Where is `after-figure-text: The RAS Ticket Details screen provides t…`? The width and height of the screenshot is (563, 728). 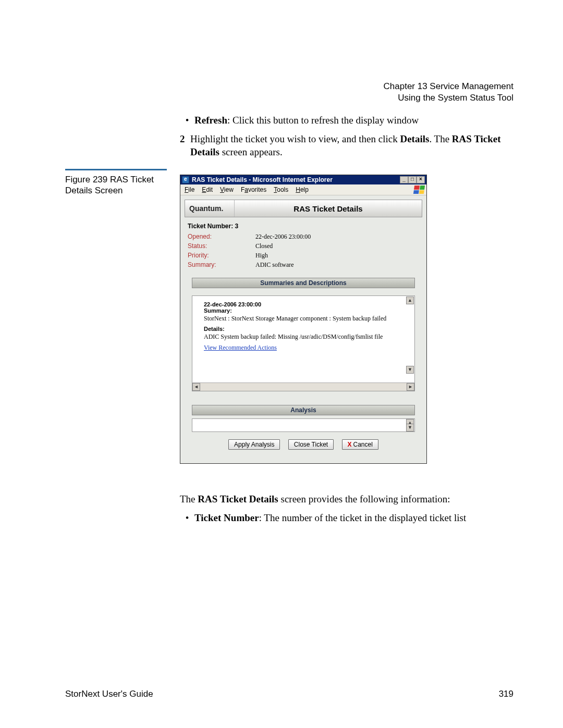
after-figure-text: The RAS Ticket Details screen provides t… is located at coordinates (347, 509).